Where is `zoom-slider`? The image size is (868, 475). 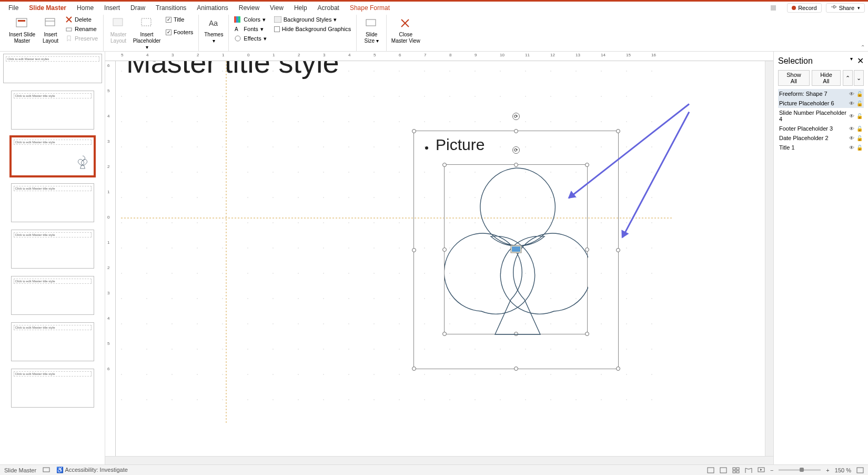 zoom-slider is located at coordinates (800, 470).